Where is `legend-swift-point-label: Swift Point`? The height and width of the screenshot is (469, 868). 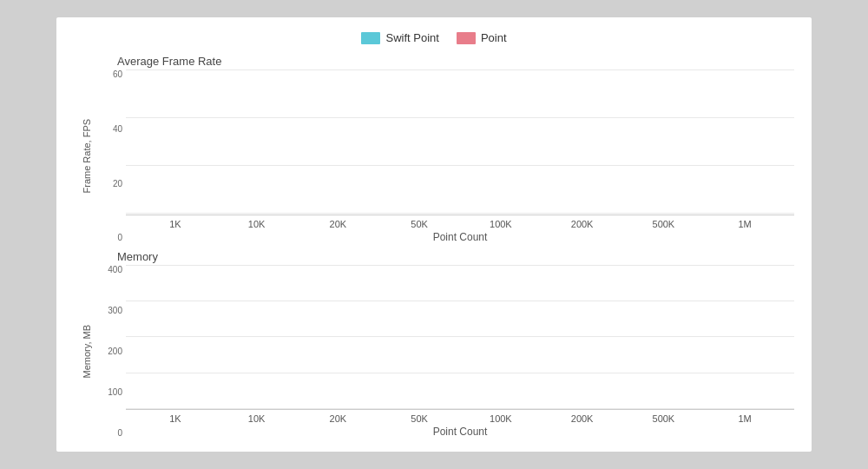 legend-swift-point-label: Swift Point is located at coordinates (411, 38).